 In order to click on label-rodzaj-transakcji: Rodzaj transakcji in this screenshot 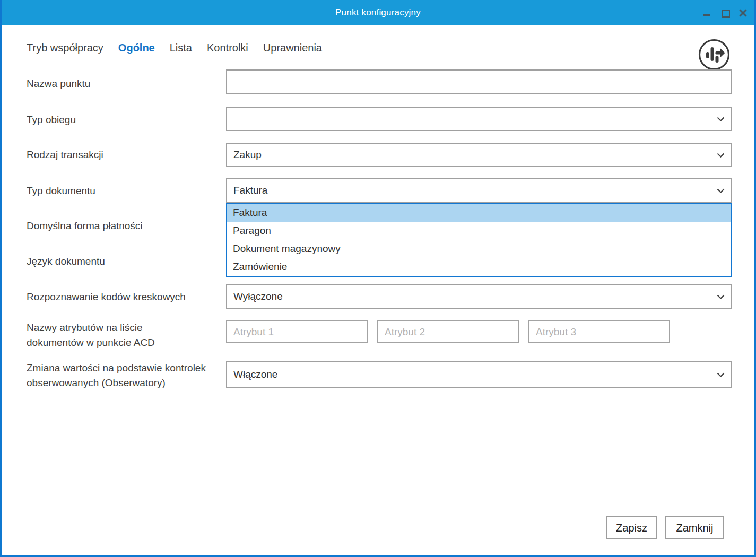, I will do `click(133, 155)`.